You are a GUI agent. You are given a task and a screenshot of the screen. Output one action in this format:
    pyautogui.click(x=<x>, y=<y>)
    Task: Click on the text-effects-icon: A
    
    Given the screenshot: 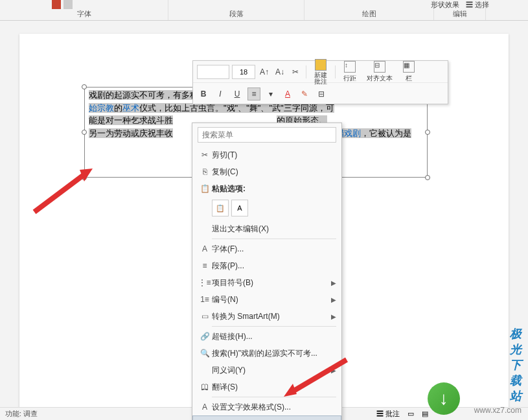 What is the action you would take?
    pyautogui.click(x=205, y=407)
    